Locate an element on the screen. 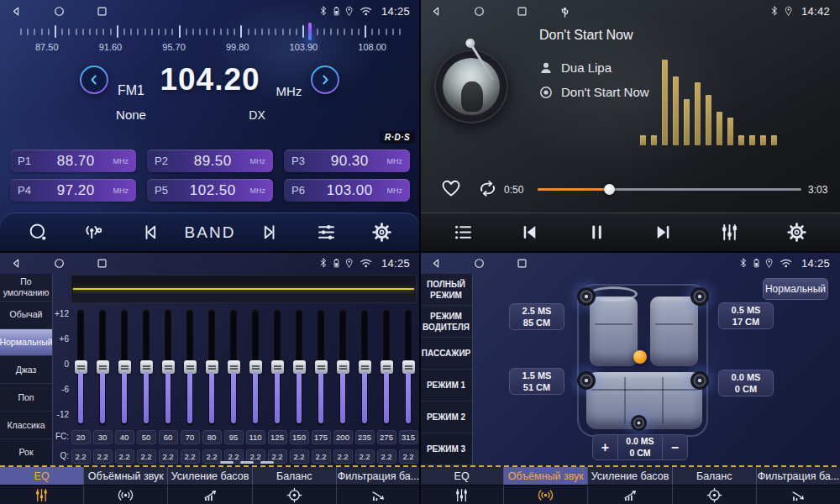 The image size is (840, 504). eq-preset-item: Джаз is located at coordinates (26, 370).